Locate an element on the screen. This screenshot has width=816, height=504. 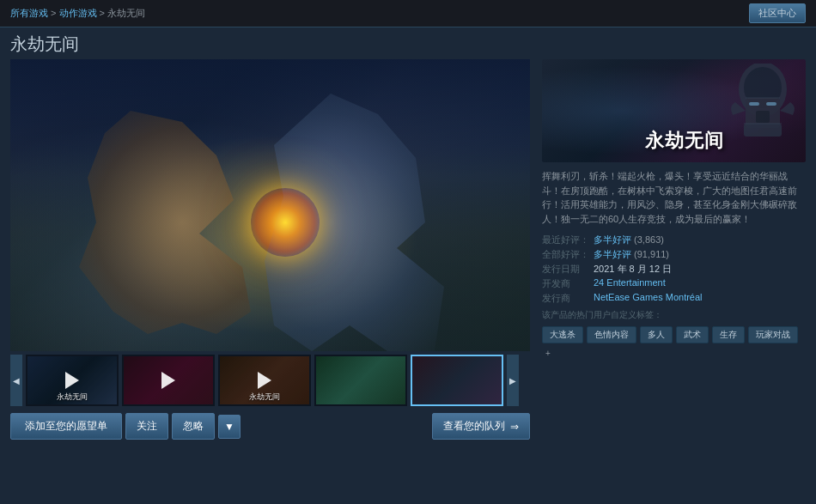
release-date-value: 2021 年 8 月 12 日 is located at coordinates (699, 270).